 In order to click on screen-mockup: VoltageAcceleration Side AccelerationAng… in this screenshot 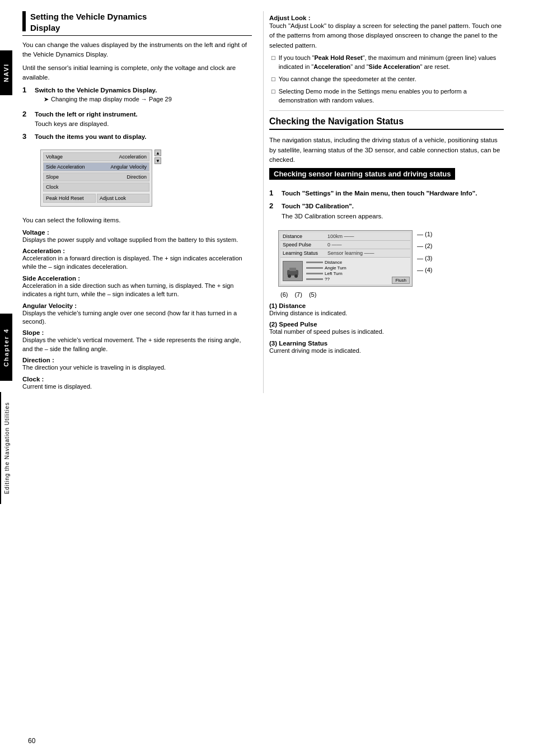, I will do `click(96, 178)`.